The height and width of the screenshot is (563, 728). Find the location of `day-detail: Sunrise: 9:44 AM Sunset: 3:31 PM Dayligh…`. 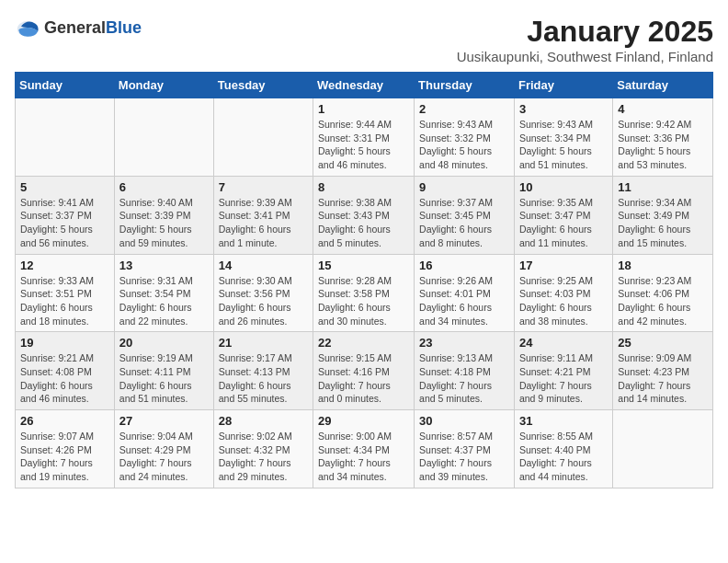

day-detail: Sunrise: 9:44 AM Sunset: 3:31 PM Dayligh… is located at coordinates (364, 145).